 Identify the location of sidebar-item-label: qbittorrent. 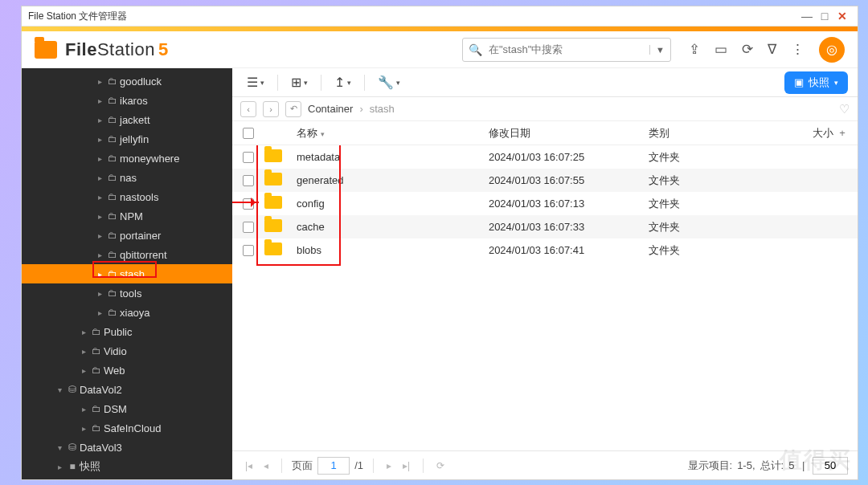
(143, 255).